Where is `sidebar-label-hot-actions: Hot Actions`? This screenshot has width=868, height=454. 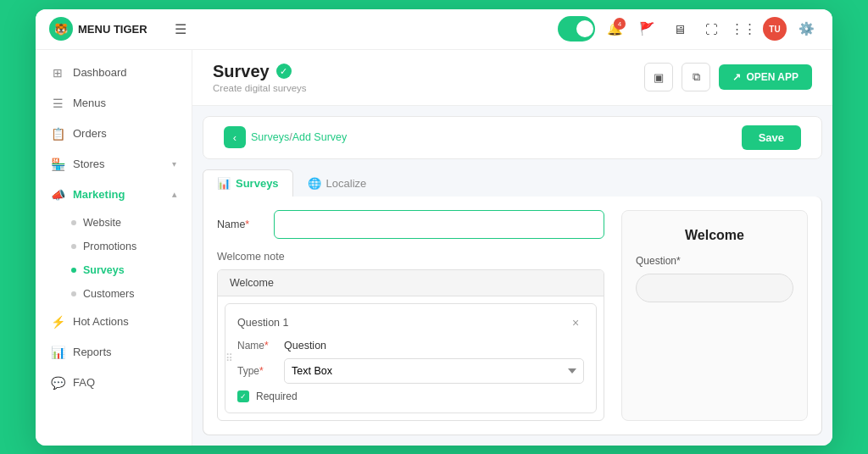
sidebar-label-hot-actions: Hot Actions is located at coordinates (101, 322).